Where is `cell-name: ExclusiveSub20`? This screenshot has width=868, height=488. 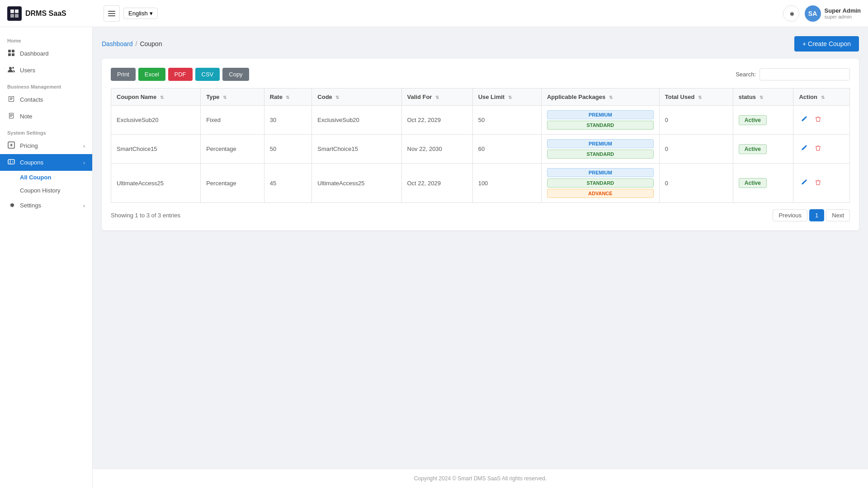
cell-name: ExclusiveSub20 is located at coordinates (156, 120).